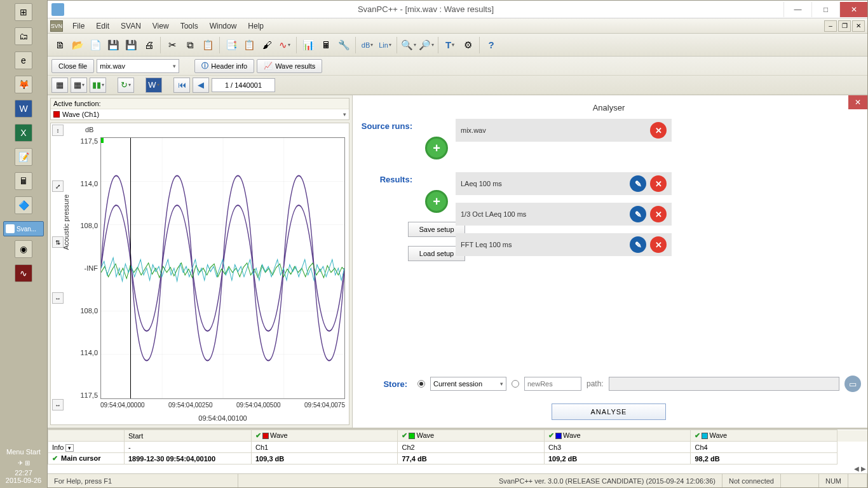 The width and height of the screenshot is (868, 488). I want to click on table-scroll-icon: ◀ ▶, so click(860, 469).